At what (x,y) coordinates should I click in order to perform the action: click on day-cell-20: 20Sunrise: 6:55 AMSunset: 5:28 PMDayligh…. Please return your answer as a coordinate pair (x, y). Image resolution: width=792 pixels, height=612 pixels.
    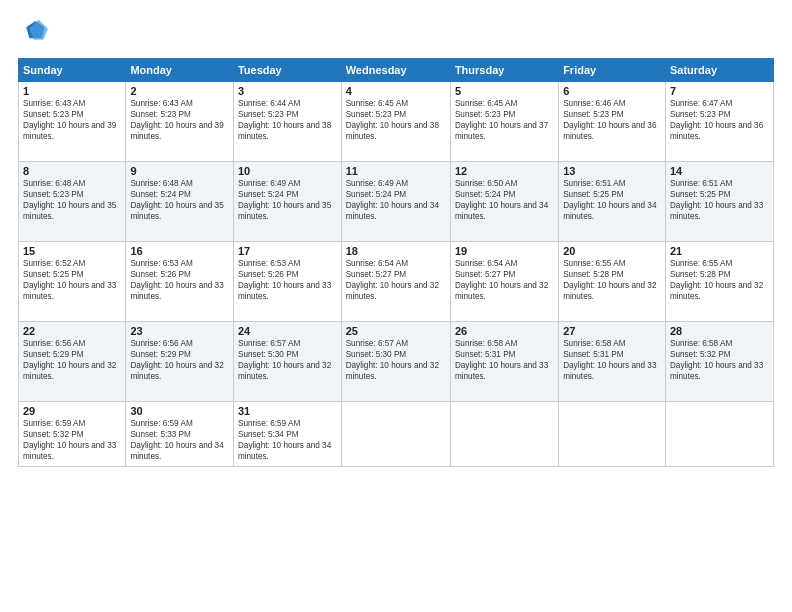
    Looking at the image, I should click on (612, 282).